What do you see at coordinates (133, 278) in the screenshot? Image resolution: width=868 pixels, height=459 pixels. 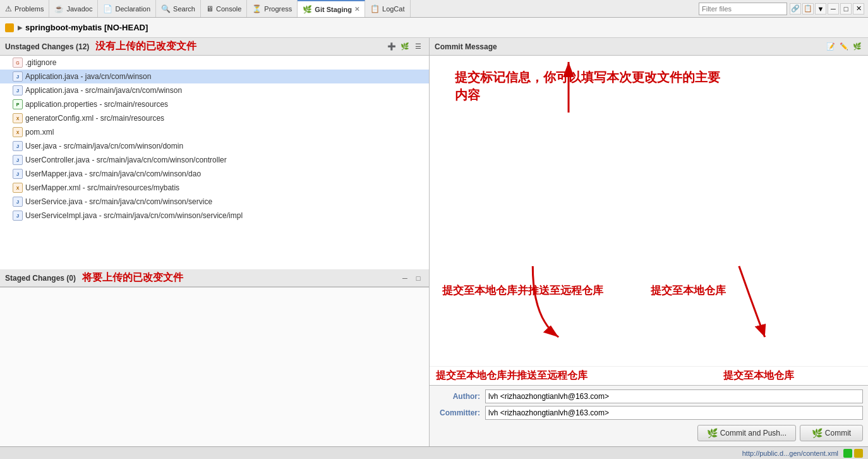 I see `staged-label-cn: 将要上传的已改变文件` at bounding box center [133, 278].